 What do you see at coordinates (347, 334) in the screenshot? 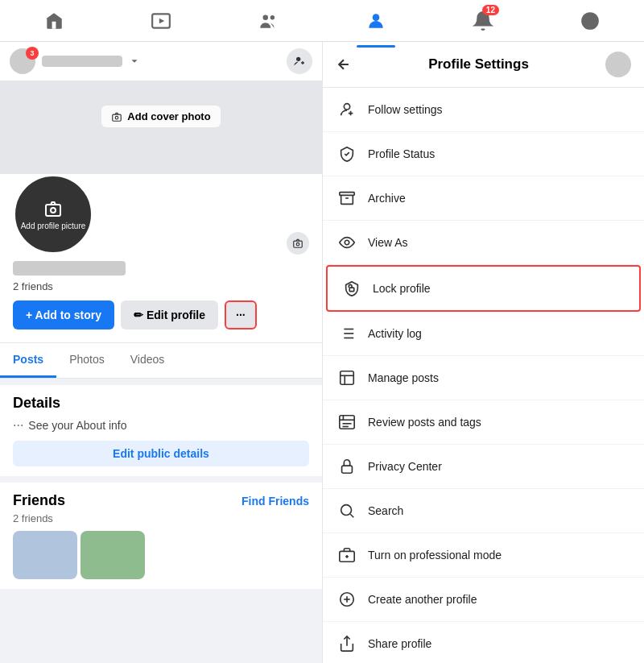
I see `activity-log-icon` at bounding box center [347, 334].